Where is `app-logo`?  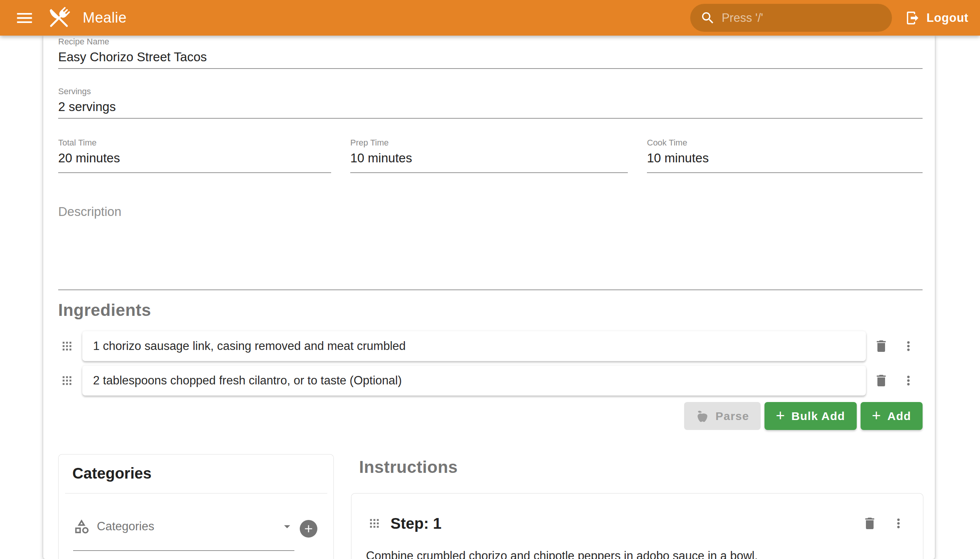 app-logo is located at coordinates (59, 18).